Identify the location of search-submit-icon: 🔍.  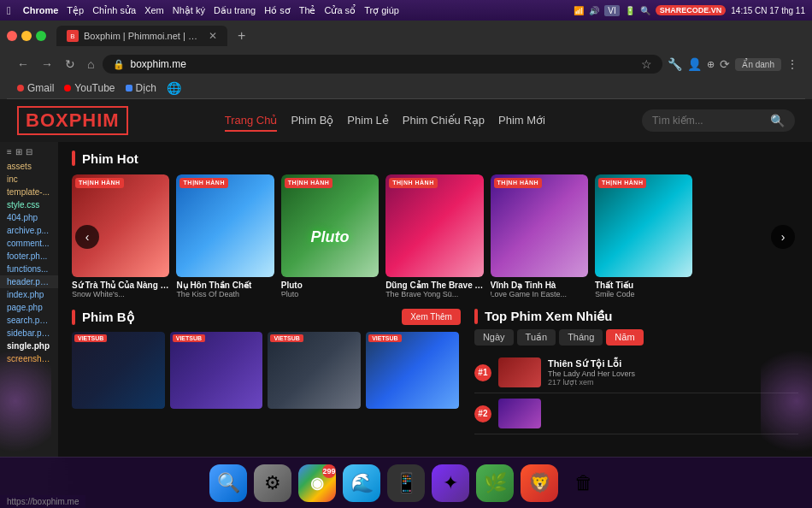
(778, 121).